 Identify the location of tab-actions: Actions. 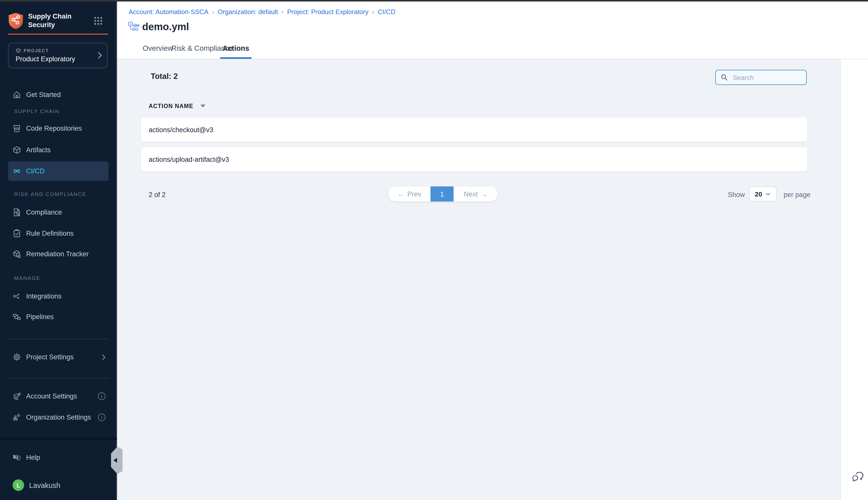
(236, 48).